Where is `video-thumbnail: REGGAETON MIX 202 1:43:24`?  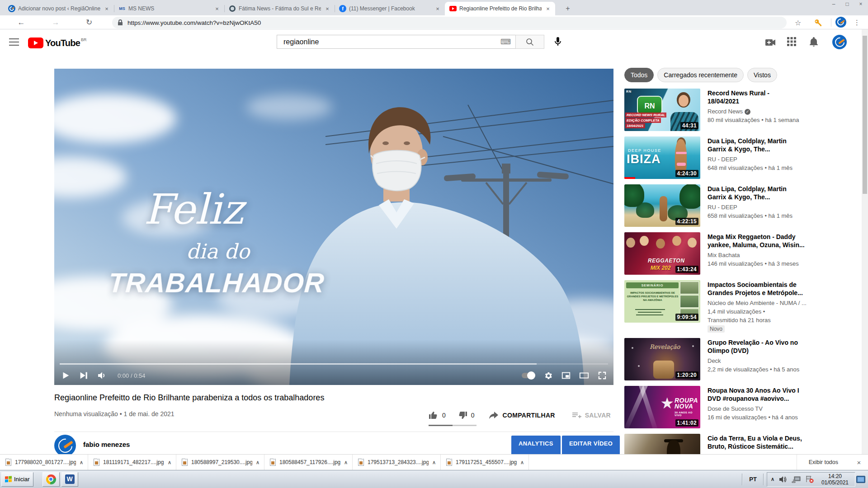 video-thumbnail: REGGAETON MIX 202 1:43:24 is located at coordinates (662, 253).